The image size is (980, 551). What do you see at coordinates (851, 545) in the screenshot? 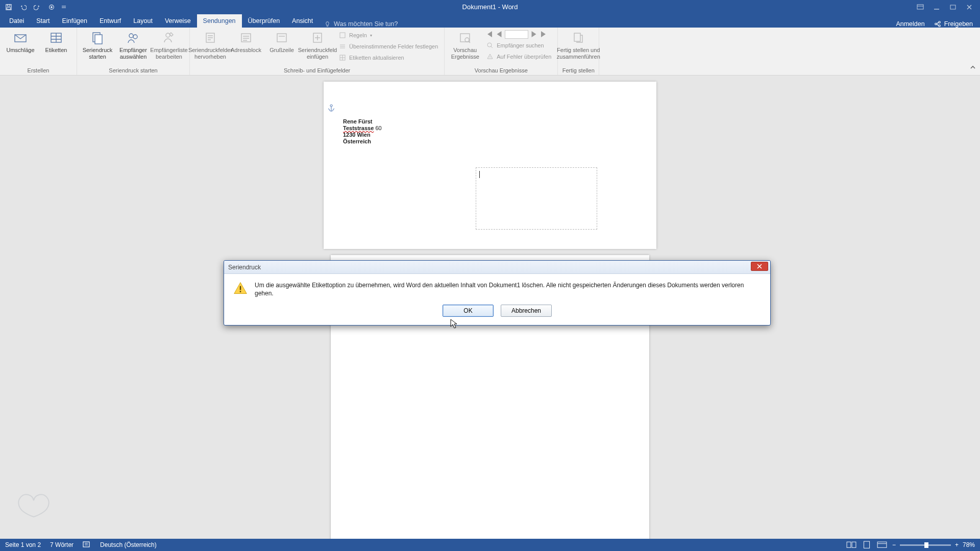
I see `read-mode-icon` at bounding box center [851, 545].